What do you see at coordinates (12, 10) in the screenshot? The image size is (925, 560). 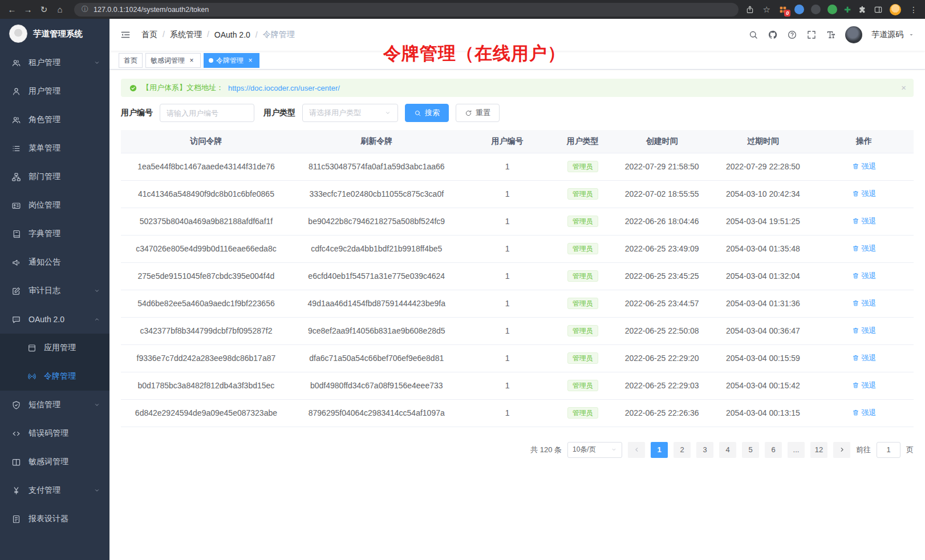 I see `browser-back-icon: ←` at bounding box center [12, 10].